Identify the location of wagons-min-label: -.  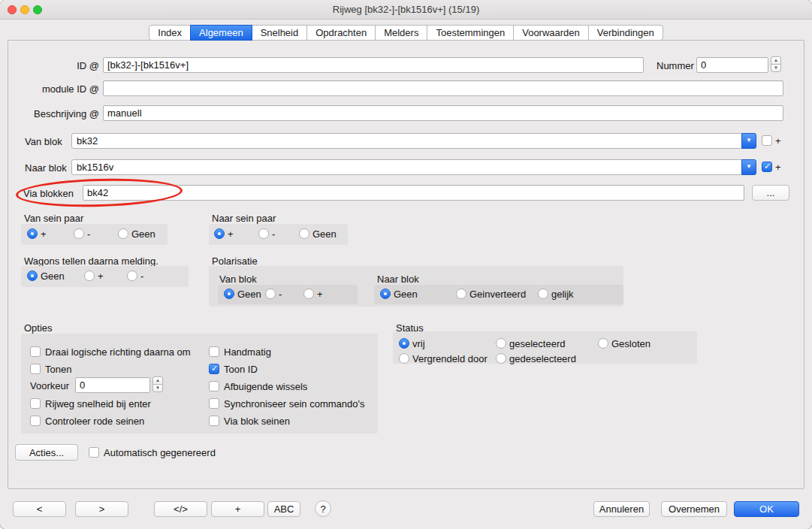
(142, 277).